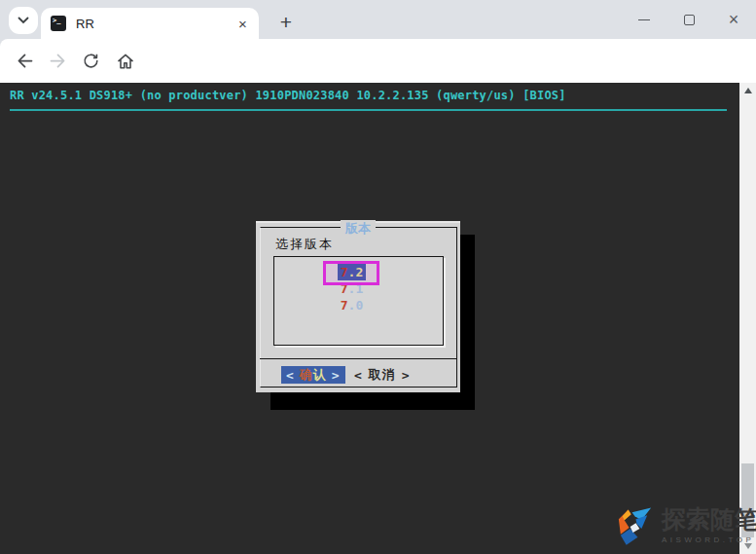  What do you see at coordinates (352, 273) in the screenshot?
I see `menu-item-7-2: 7.2` at bounding box center [352, 273].